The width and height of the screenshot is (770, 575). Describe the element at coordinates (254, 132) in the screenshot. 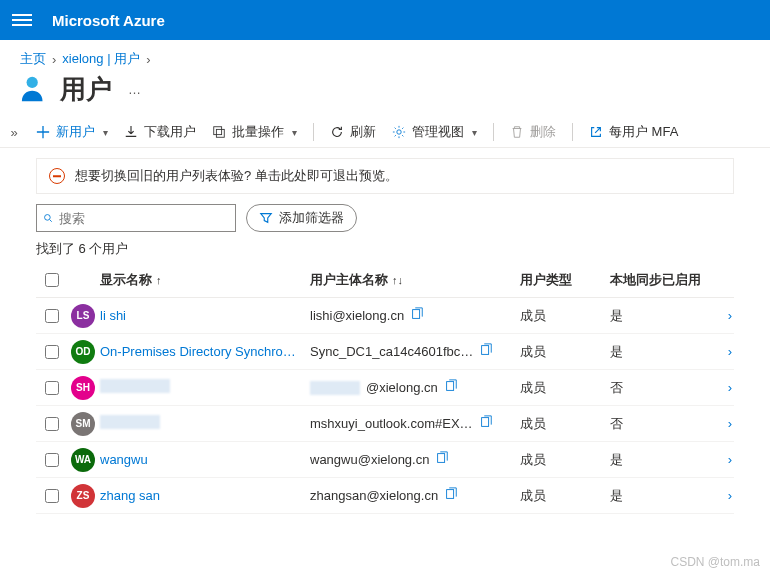

I see `bulk-ops-button: 批量操作 ▾` at that location.